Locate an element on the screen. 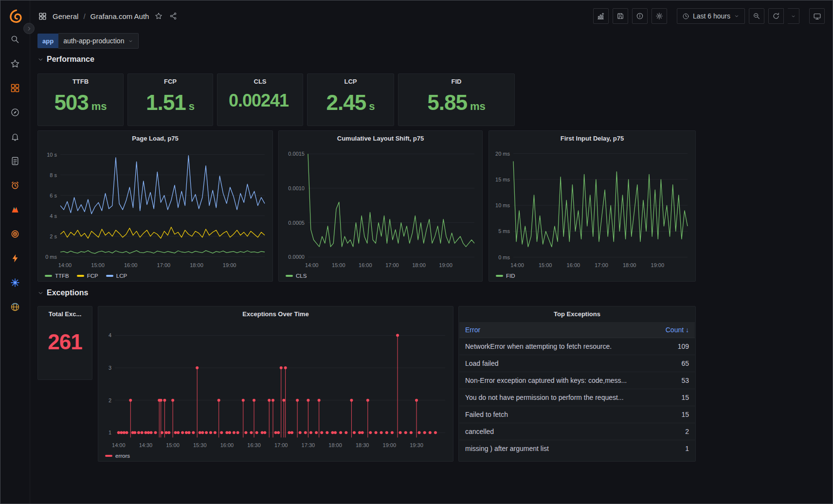 Image resolution: width=833 pixels, height=504 pixels. cls-chart: 0.00000.00050.00100.001514:0015:0016:001… is located at coordinates (380, 207).